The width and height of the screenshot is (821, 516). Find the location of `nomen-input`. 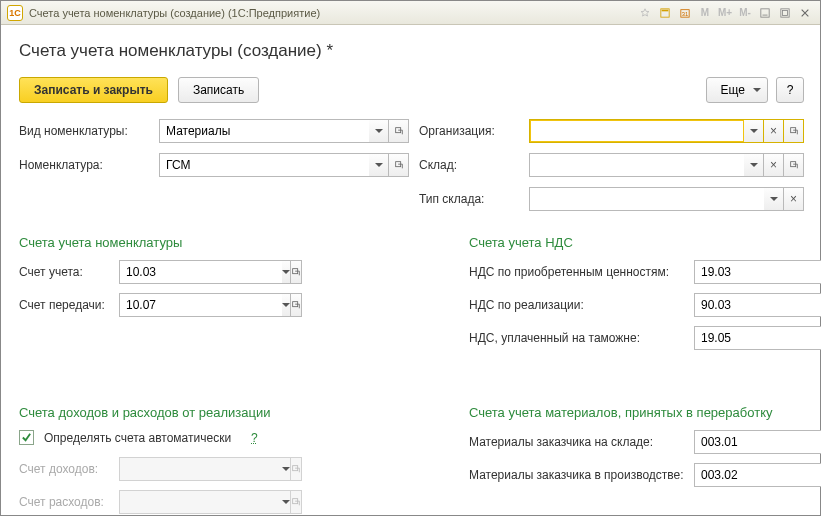

nomen-input is located at coordinates (264, 165).